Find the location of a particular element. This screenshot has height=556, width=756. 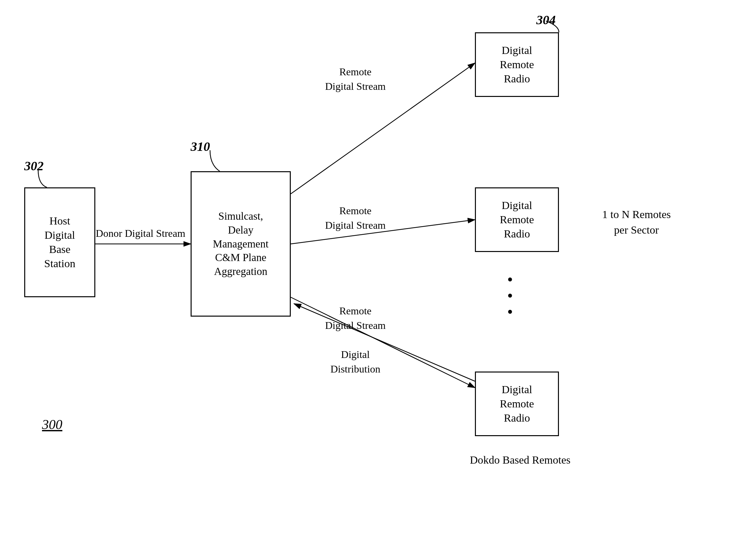

digital-distribution-label: DigitalDistribution is located at coordinates (355, 362).